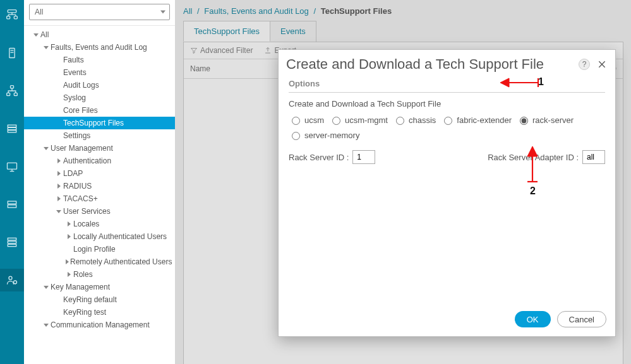 This screenshot has width=631, height=364. What do you see at coordinates (545, 120) in the screenshot?
I see `radio-rack-server: rack-server` at bounding box center [545, 120].